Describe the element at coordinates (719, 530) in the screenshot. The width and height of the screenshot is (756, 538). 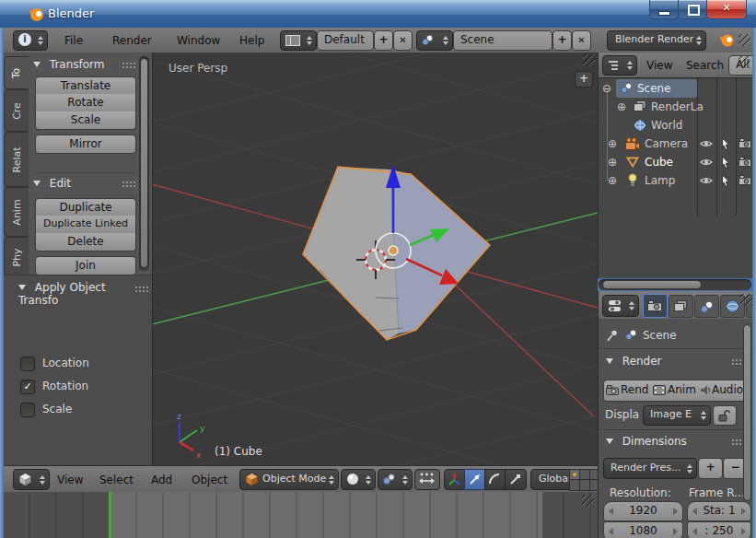
I see `frame-end-field: : 250` at that location.